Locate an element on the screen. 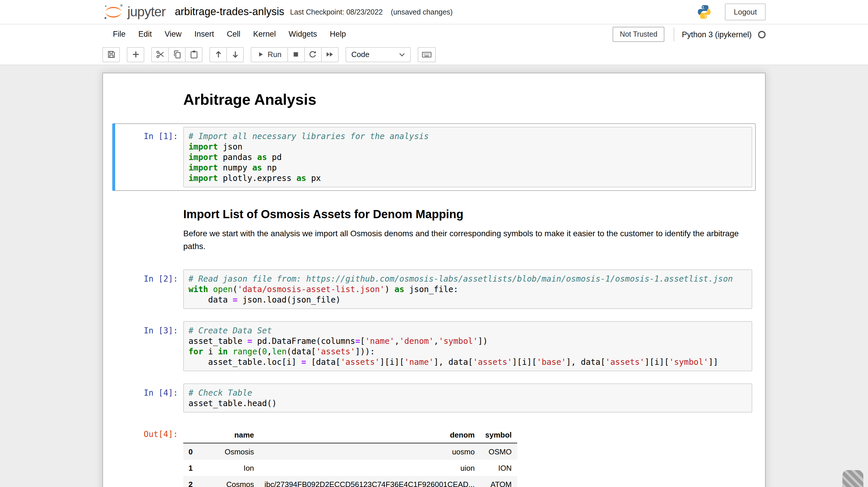 Image resolution: width=868 pixels, height=487 pixels. menu-view: View is located at coordinates (173, 34).